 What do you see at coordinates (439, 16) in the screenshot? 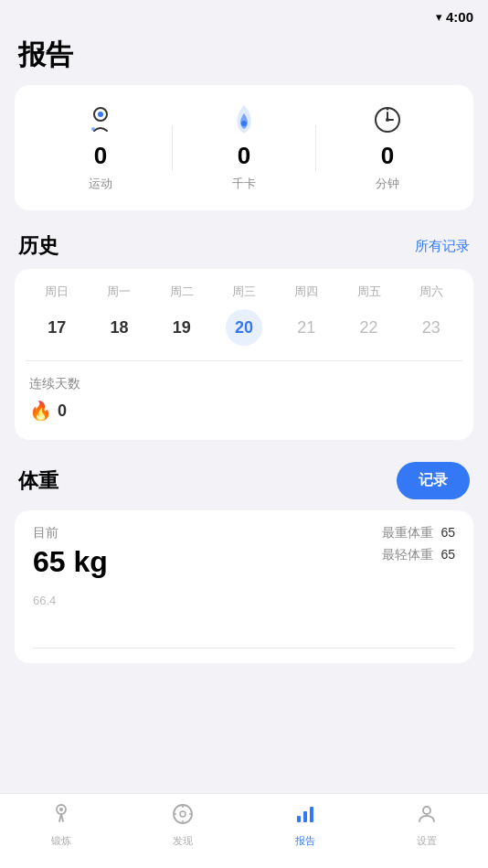
I see `wifi-icon: ▾` at bounding box center [439, 16].